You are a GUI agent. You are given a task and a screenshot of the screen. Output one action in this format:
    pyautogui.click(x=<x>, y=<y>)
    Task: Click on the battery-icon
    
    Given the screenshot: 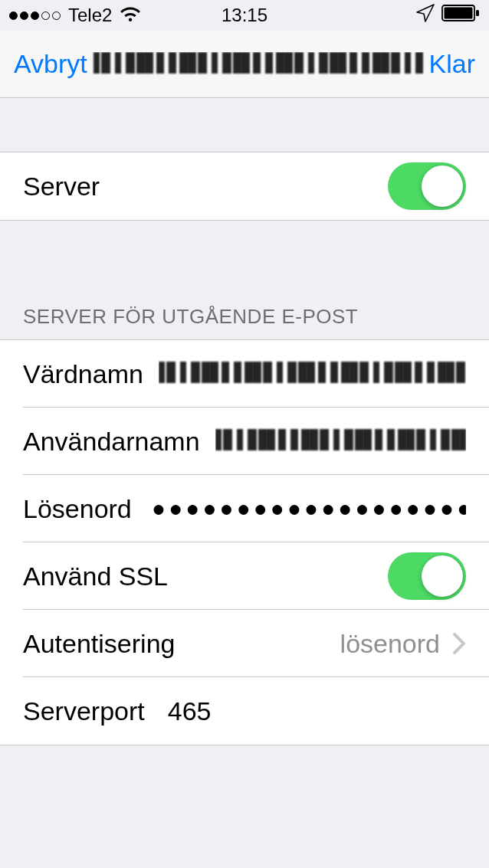 What is the action you would take?
    pyautogui.click(x=461, y=15)
    